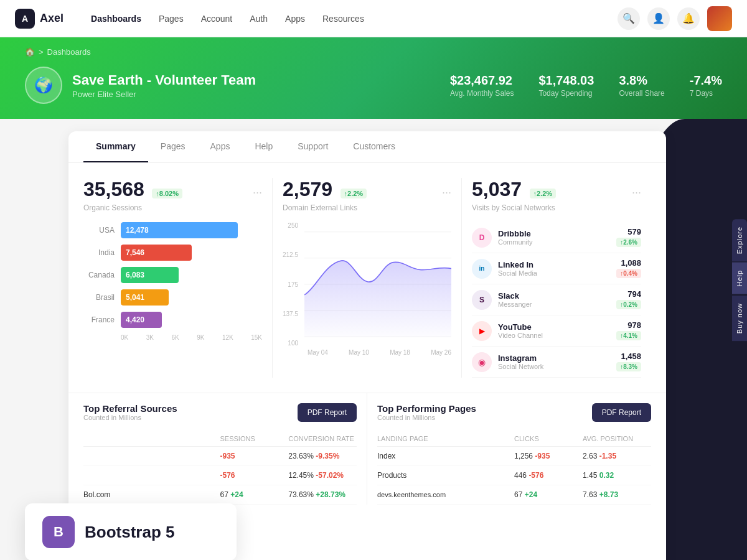 The image size is (747, 560). Describe the element at coordinates (367, 352) in the screenshot. I see `line-axis-x: May 04May 10May 18May 26` at that location.